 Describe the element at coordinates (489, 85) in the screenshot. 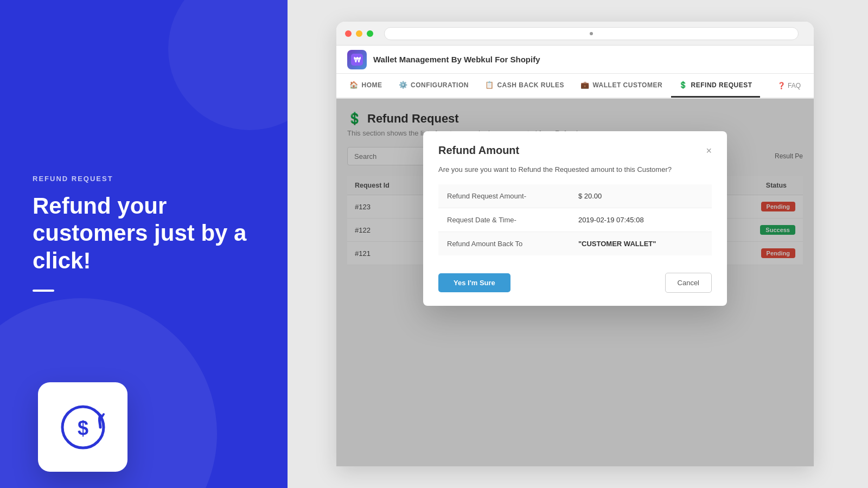

I see `cashback-icon: 📋` at that location.